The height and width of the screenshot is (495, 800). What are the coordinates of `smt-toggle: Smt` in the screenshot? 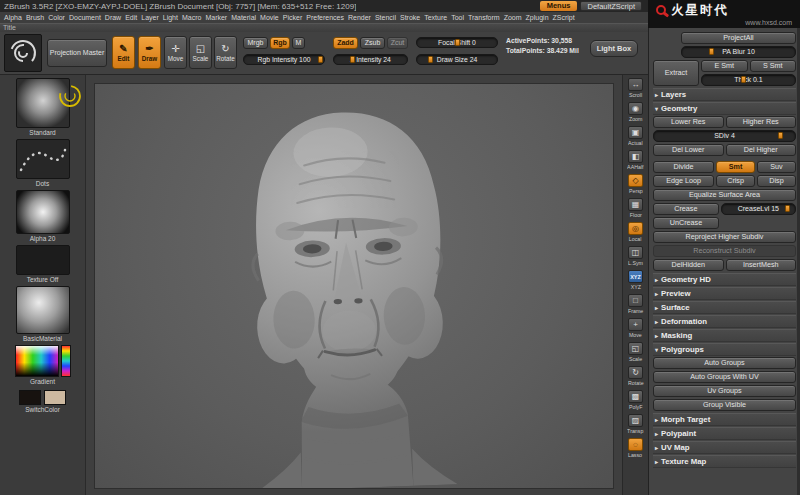 It's located at (736, 167).